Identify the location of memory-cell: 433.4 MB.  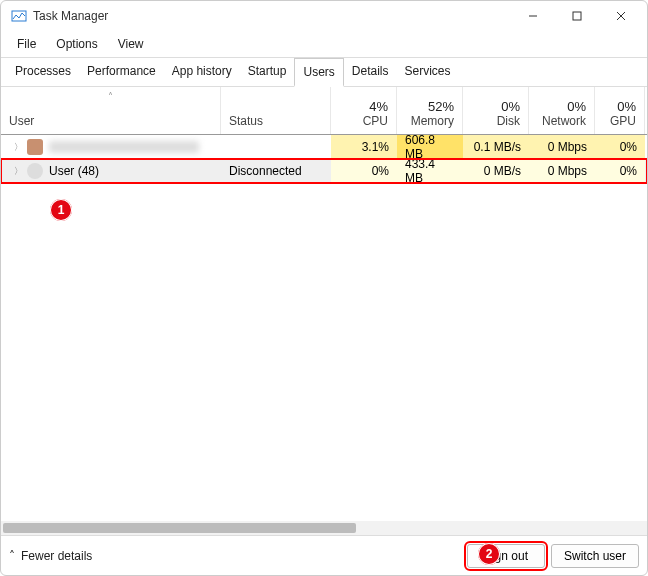
(430, 171).